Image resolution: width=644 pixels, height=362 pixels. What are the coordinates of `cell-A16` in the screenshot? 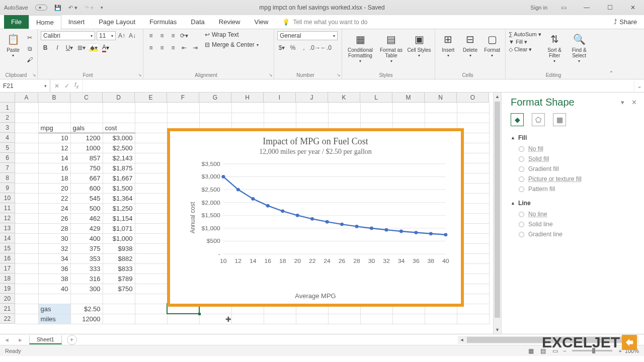 It's located at (27, 258).